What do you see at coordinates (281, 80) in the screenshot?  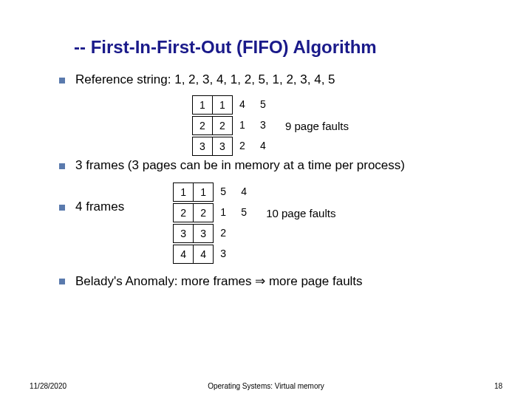 I see `bullet-reference-string: Reference string: 1, 2, 3, 4, 1, 2, 5, 1…` at bounding box center [281, 80].